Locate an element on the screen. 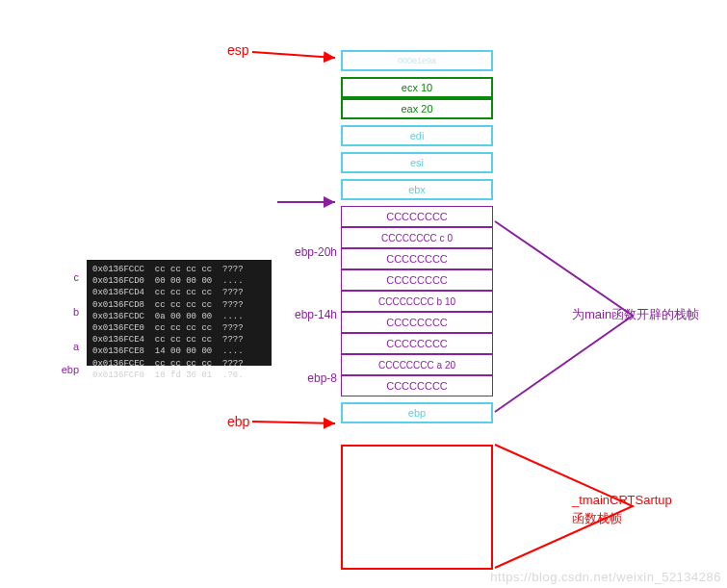 The width and height of the screenshot is (727, 588). hex-row: 0x0136FCE4 cc cc cc cc ???? is located at coordinates (179, 340).